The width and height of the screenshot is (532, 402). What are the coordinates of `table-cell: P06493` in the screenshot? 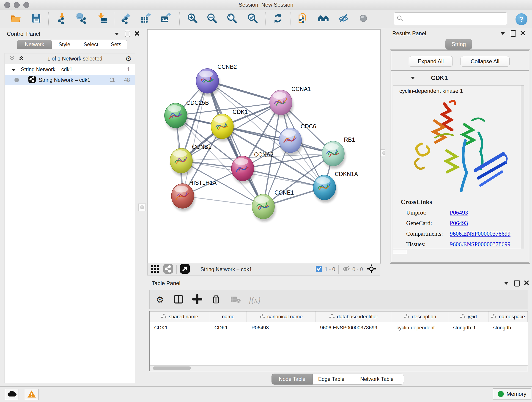 It's located at (281, 328).